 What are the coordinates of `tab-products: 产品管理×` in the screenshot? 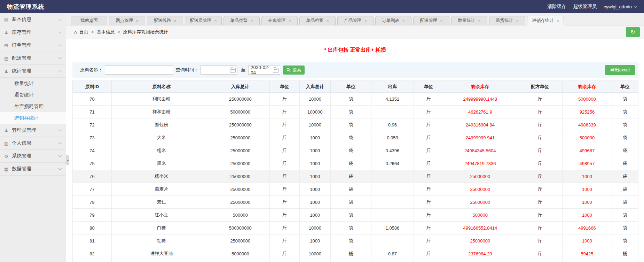 It's located at (355, 21).